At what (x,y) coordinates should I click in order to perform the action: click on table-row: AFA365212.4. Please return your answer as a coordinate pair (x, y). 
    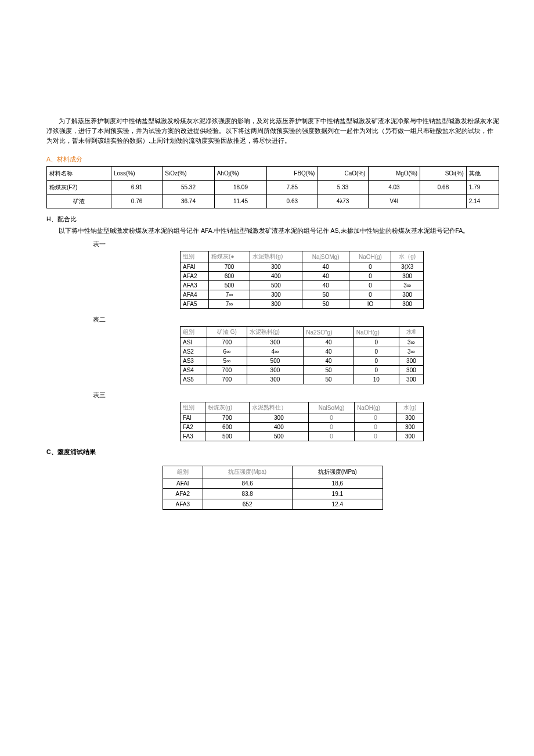
    Looking at the image, I should click on (273, 505).